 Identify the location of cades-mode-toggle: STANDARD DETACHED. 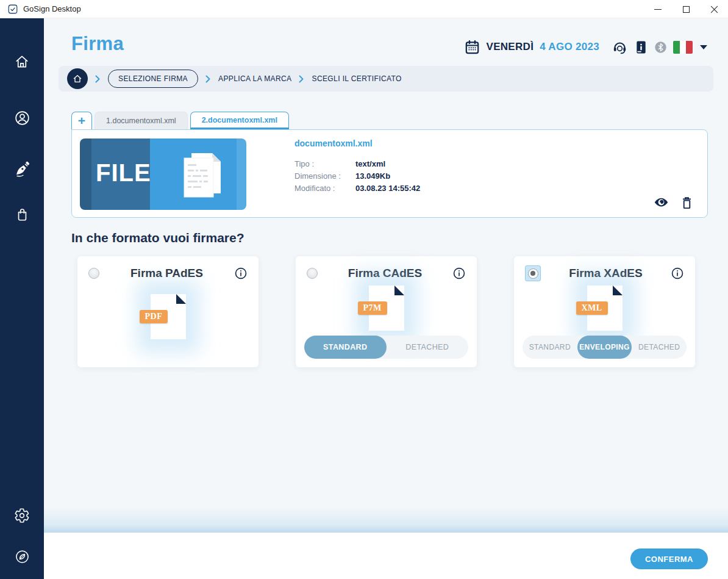
(387, 347).